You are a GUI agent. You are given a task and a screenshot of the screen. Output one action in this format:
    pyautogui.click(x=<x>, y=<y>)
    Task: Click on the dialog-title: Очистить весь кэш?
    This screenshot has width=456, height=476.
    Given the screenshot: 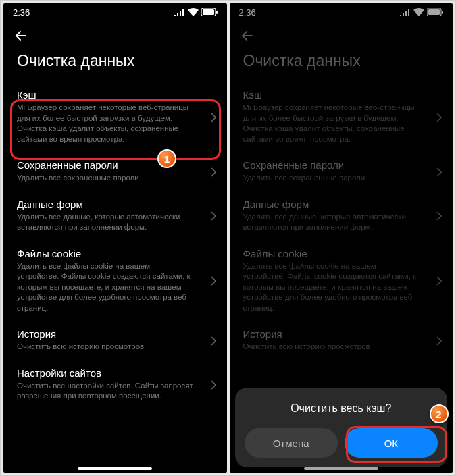 What is the action you would take?
    pyautogui.click(x=342, y=408)
    